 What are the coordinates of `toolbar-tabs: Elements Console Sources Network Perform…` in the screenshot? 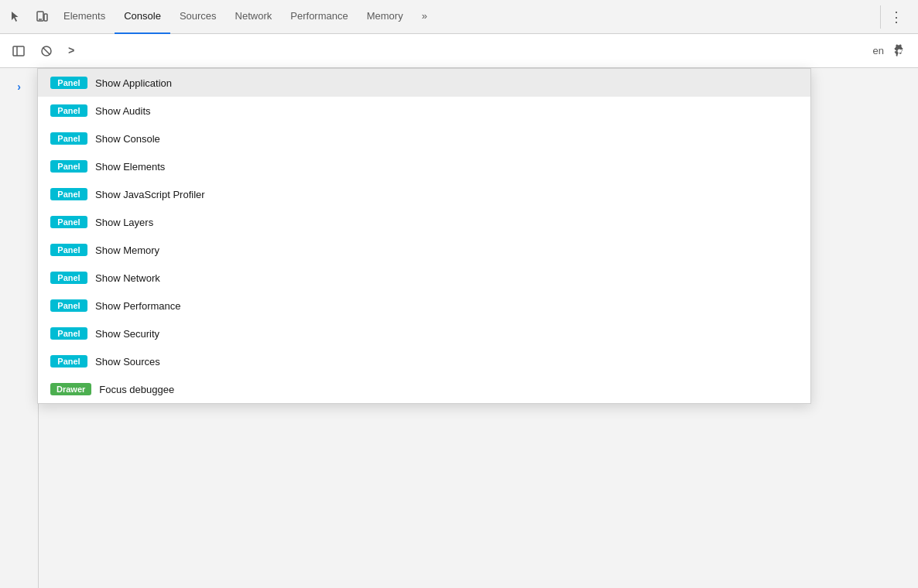 It's located at (468, 17).